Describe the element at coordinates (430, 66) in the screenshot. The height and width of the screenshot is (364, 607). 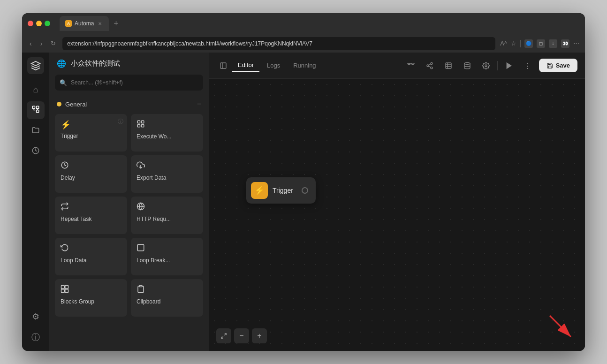
I see `share-button` at that location.